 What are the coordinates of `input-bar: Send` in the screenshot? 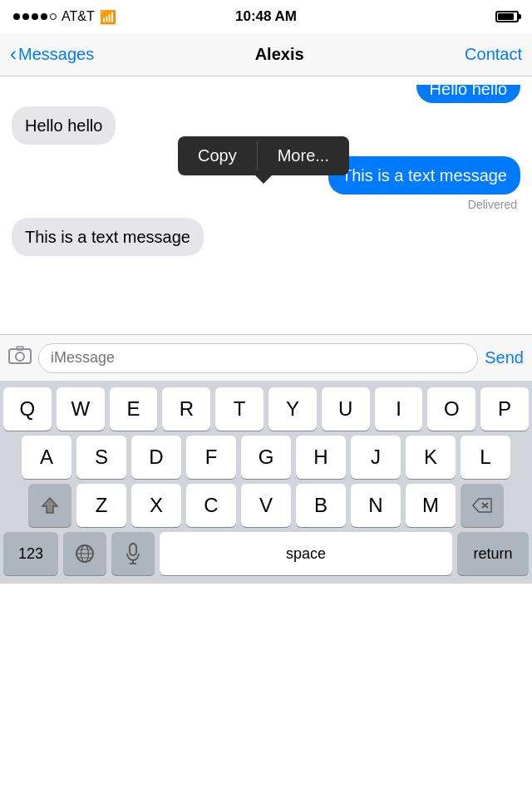 It's located at (266, 357).